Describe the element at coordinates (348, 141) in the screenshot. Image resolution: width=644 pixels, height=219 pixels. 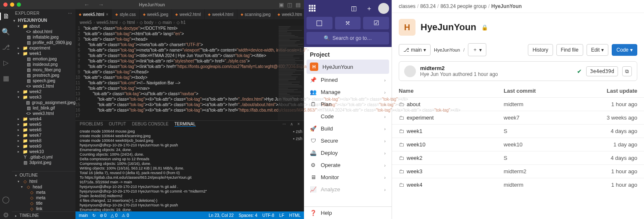
I see `sidebar-item-secure: 🛡 Secure›` at that location.